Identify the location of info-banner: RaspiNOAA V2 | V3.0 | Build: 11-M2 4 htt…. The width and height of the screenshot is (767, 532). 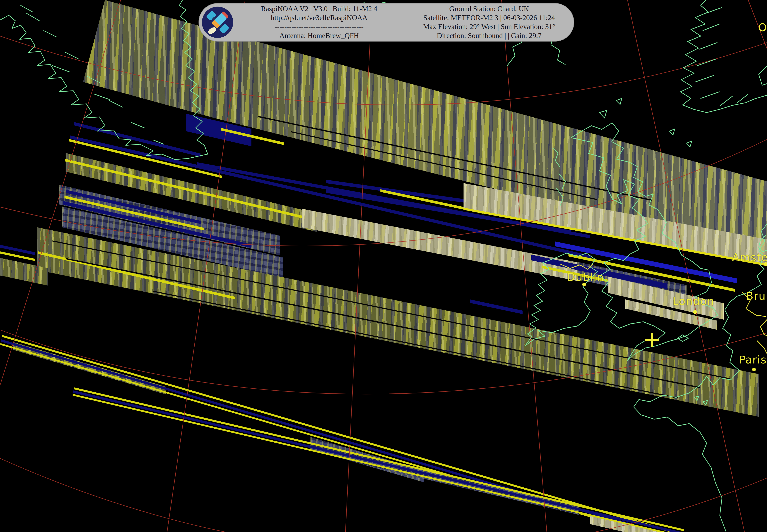
(386, 22).